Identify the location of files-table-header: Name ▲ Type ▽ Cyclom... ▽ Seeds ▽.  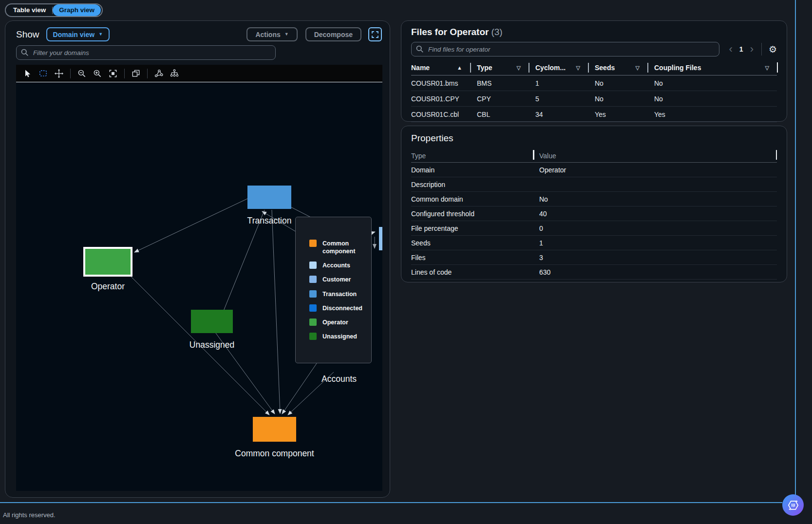
(594, 68).